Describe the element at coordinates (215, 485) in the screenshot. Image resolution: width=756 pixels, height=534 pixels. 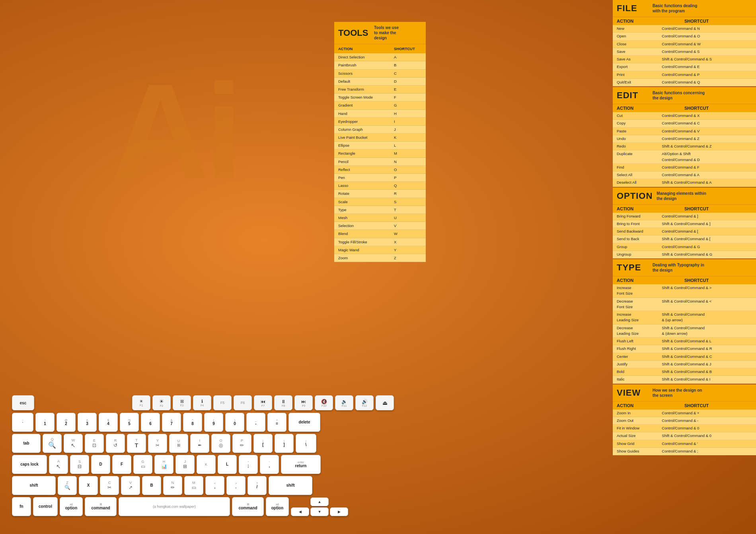
I see `key-comma: < ,` at that location.